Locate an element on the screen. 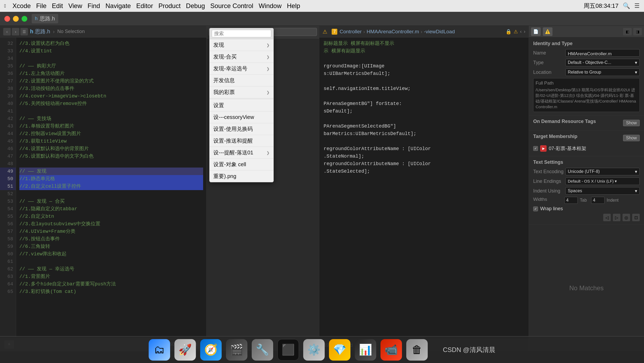 The height and width of the screenshot is (363, 644). no-matches-text: No Matches is located at coordinates (586, 288).